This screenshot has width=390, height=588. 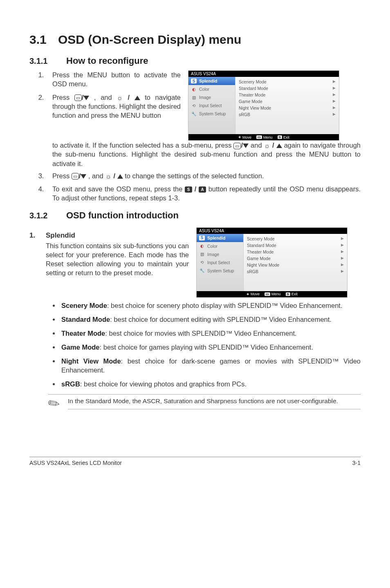 I want to click on footer-left: ASUS VS24AxL Series LCD Monitor, so click(x=76, y=463).